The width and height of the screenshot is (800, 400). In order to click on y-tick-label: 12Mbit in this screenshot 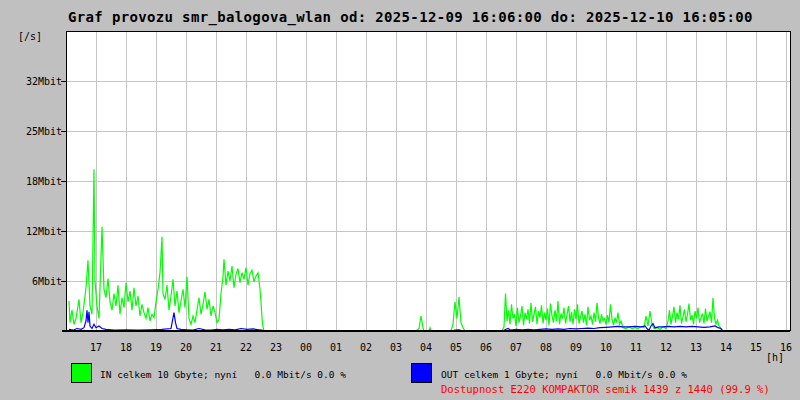, I will do `click(44, 232)`.